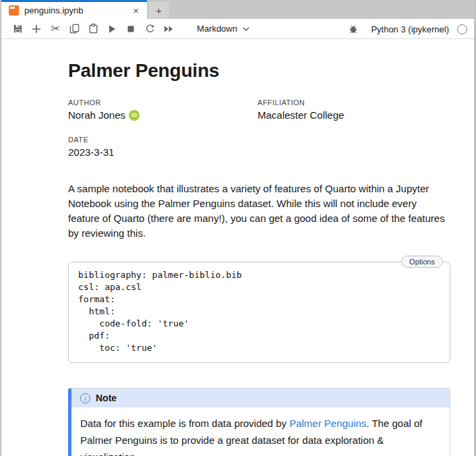  I want to click on copy-icon, so click(74, 28).